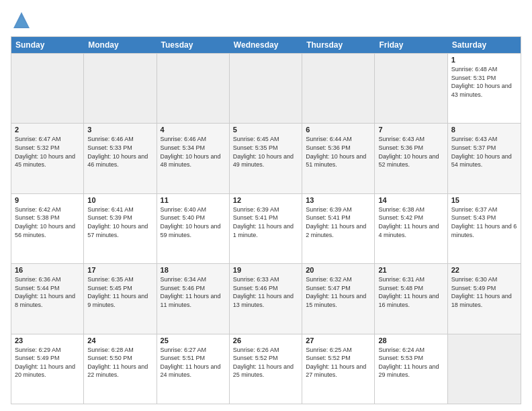 The image size is (532, 411). I want to click on calendar-header: SundayMondayTuesdayWednesdayThursdayFrid…, so click(266, 45).